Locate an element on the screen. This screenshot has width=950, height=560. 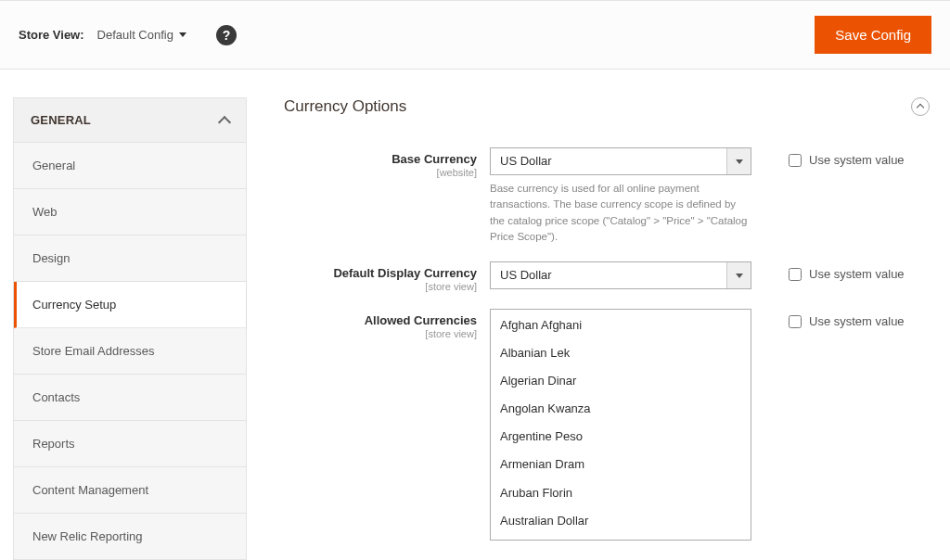
field-label: Allowed Currencies is located at coordinates (380, 321).